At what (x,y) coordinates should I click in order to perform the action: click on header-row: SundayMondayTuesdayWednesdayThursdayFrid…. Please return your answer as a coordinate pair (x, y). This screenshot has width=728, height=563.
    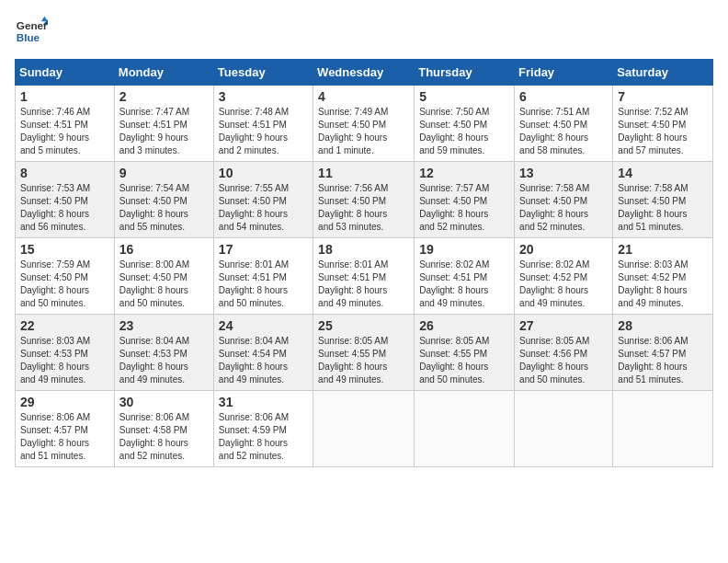
    Looking at the image, I should click on (364, 73).